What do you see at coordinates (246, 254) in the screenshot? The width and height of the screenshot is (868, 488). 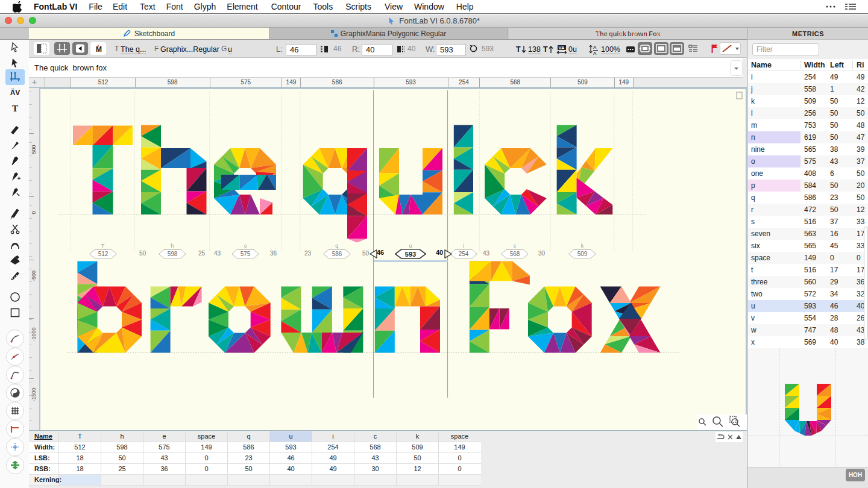 I see `svg-text: 575` at bounding box center [246, 254].